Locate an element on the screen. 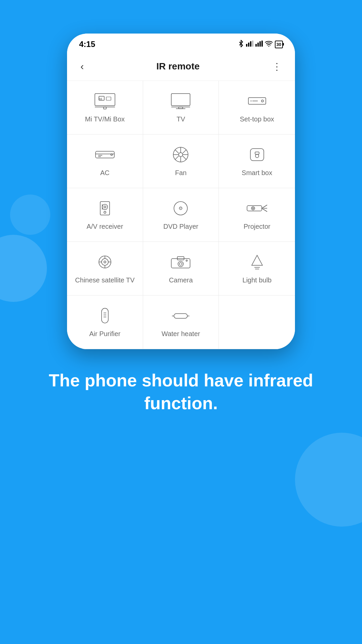 The height and width of the screenshot is (644, 362). av-receiver-icon is located at coordinates (105, 208).